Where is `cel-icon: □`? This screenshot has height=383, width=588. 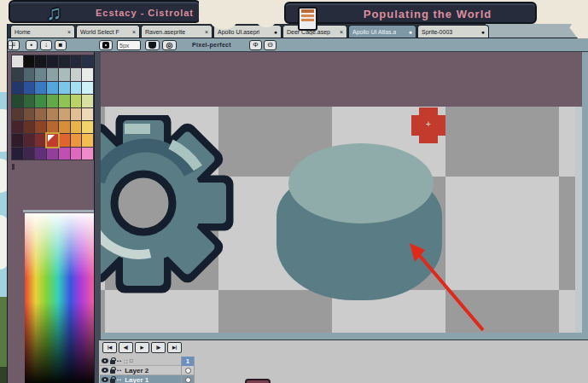 cel-icon: □ is located at coordinates (131, 361).